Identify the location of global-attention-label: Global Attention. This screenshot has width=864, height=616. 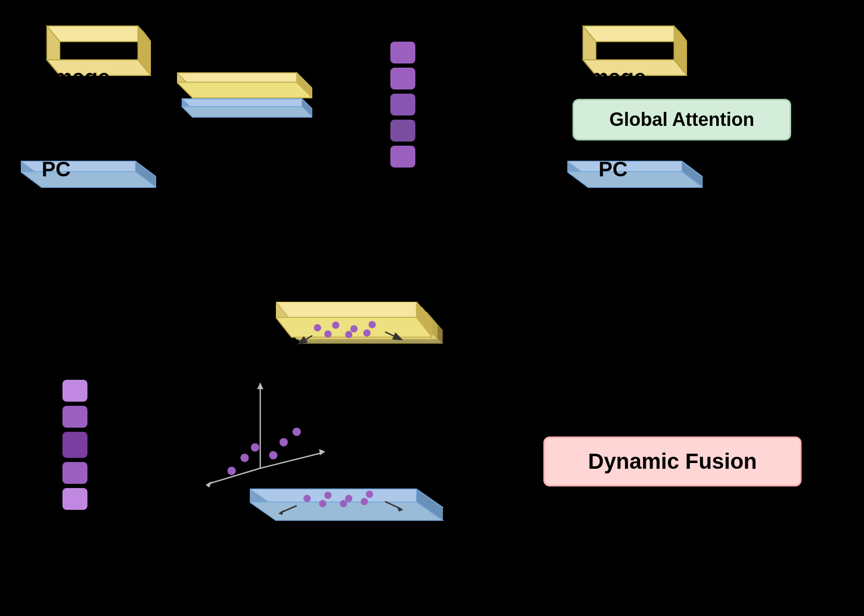
(682, 120).